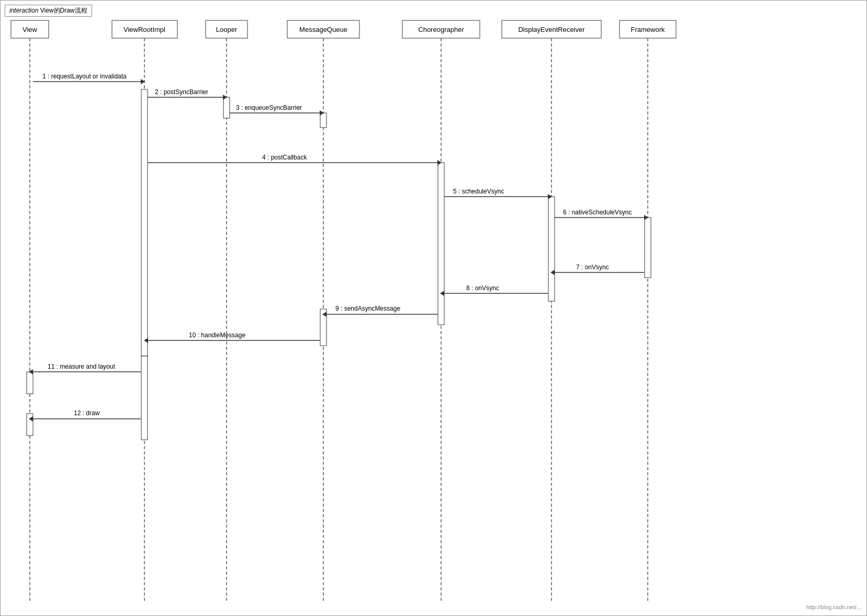  Describe the element at coordinates (441, 244) in the screenshot. I see `activation-choreographer-main` at that location.